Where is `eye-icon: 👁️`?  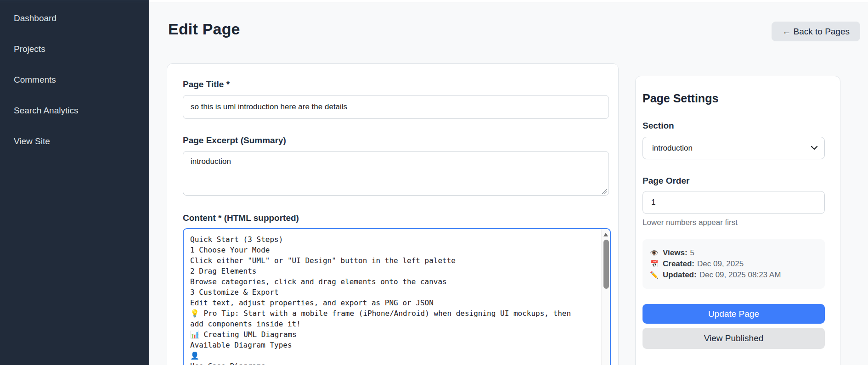 eye-icon: 👁️ is located at coordinates (656, 253).